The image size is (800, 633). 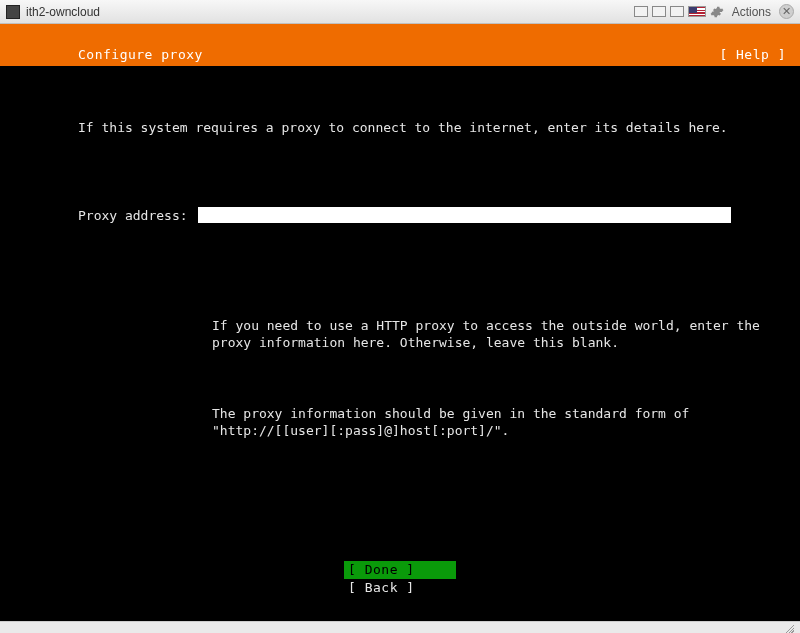 What do you see at coordinates (13, 12) in the screenshot?
I see `vm-window-icon` at bounding box center [13, 12].